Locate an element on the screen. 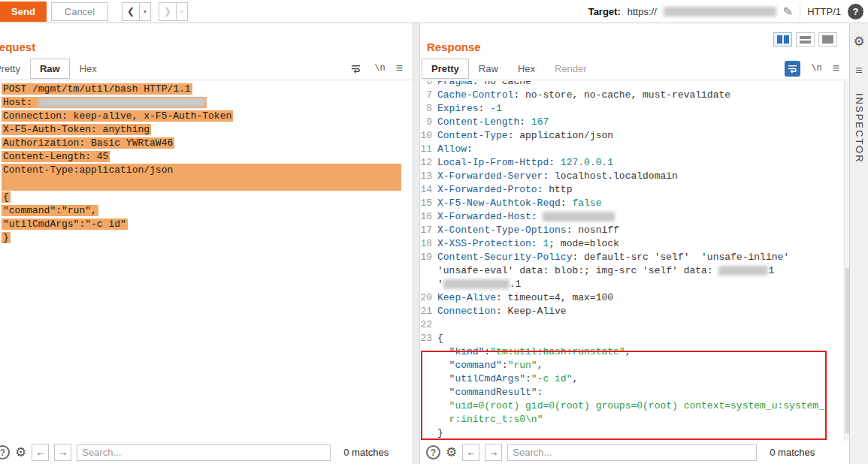 The image size is (868, 464). layout-switcher is located at coordinates (806, 39).